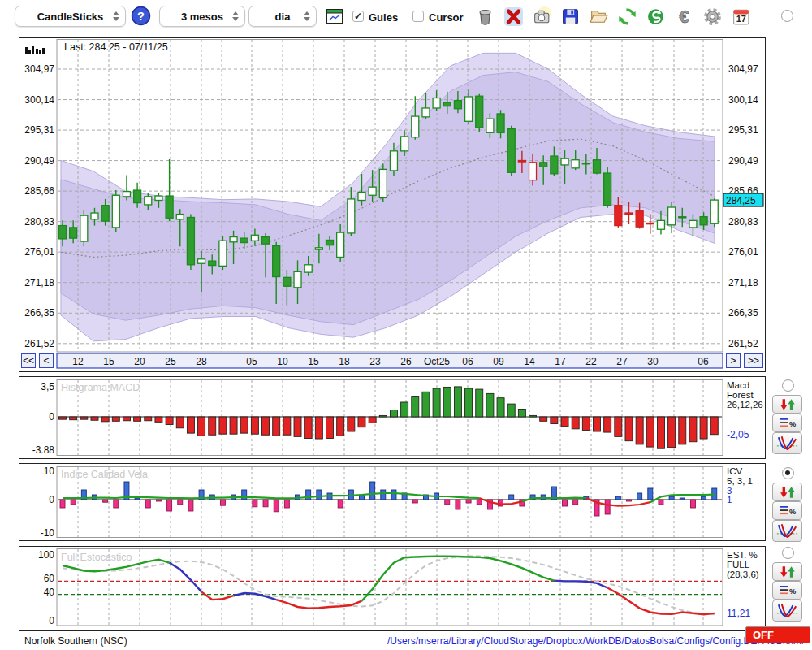  What do you see at coordinates (742, 555) in the screenshot?
I see `svg-text: EST. %` at bounding box center [742, 555].